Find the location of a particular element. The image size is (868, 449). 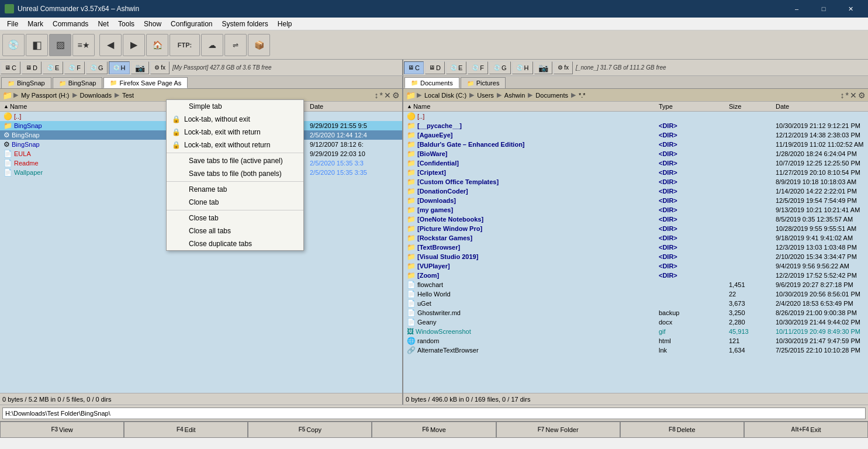

right-file-row-parent: 🟡[..] is located at coordinates (636, 116).